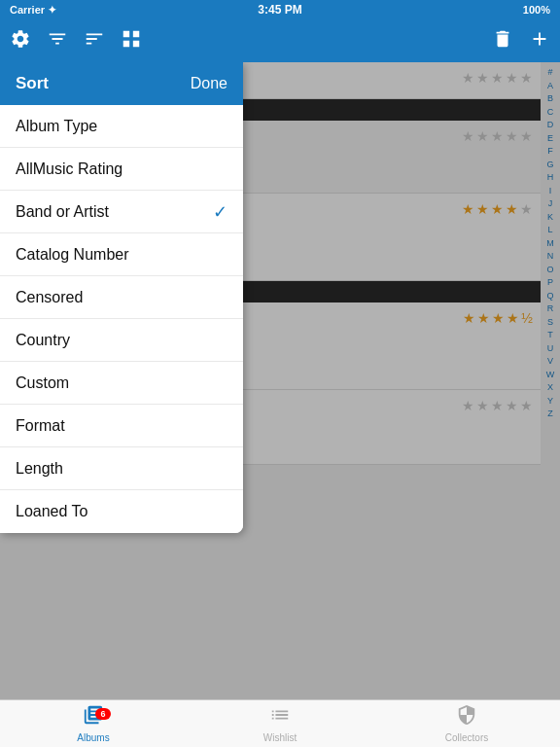 This screenshot has height=747, width=560. What do you see at coordinates (280, 10) in the screenshot?
I see `status-time: 3:45 PM` at bounding box center [280, 10].